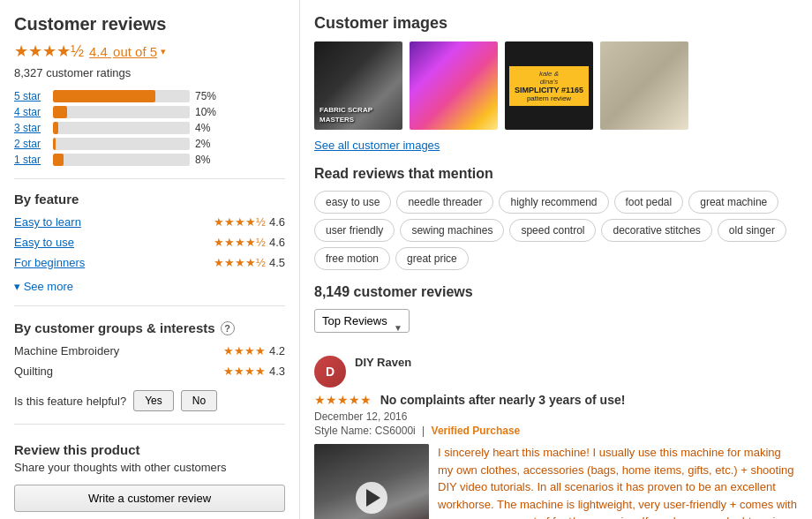 Image resolution: width=812 pixels, height=519 pixels. I want to click on tag-needle-threader: needle threader, so click(445, 202).